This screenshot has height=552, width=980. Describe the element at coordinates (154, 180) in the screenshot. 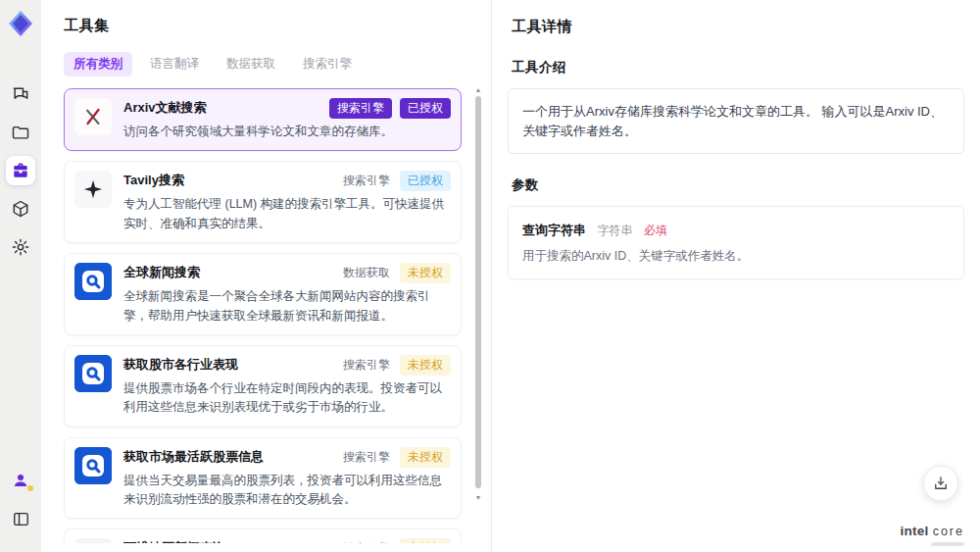

I see `tool-name: Tavily搜索` at that location.